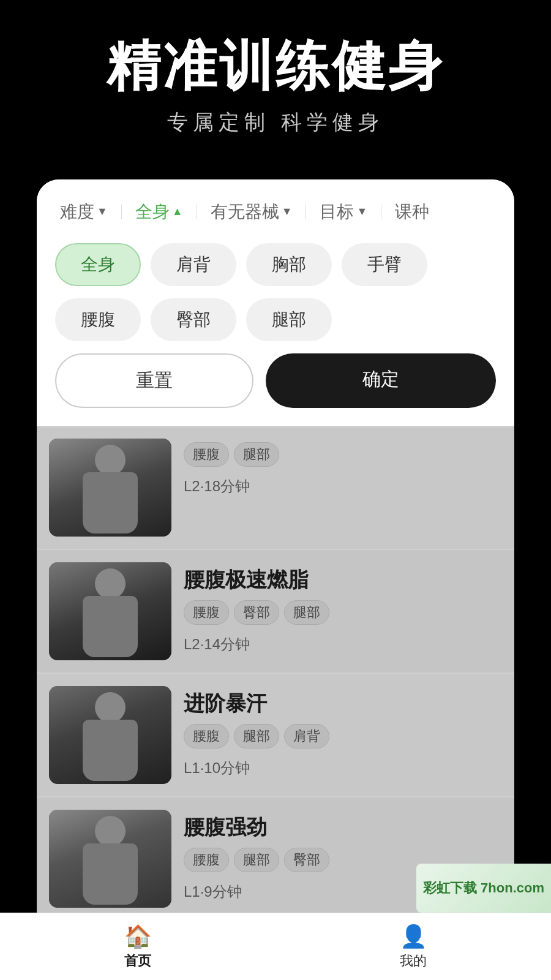  Describe the element at coordinates (276, 611) in the screenshot. I see `workout-item-2: 腰腹极速燃脂 腰腹 臀部 腿部 L2·14分钟` at that location.